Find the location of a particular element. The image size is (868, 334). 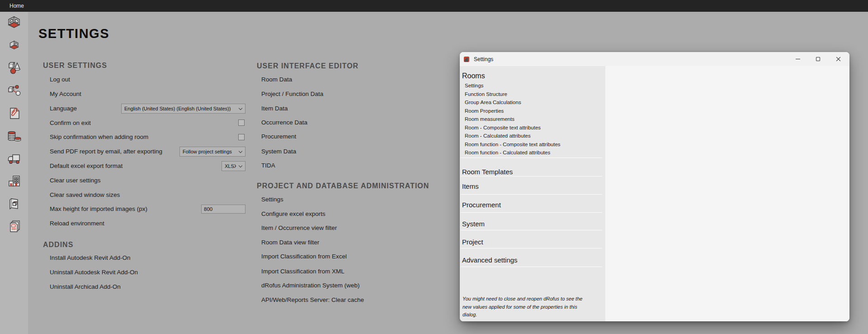

dialog-tree-panel: Rooms Settings Function Structure Group … is located at coordinates (533, 194).